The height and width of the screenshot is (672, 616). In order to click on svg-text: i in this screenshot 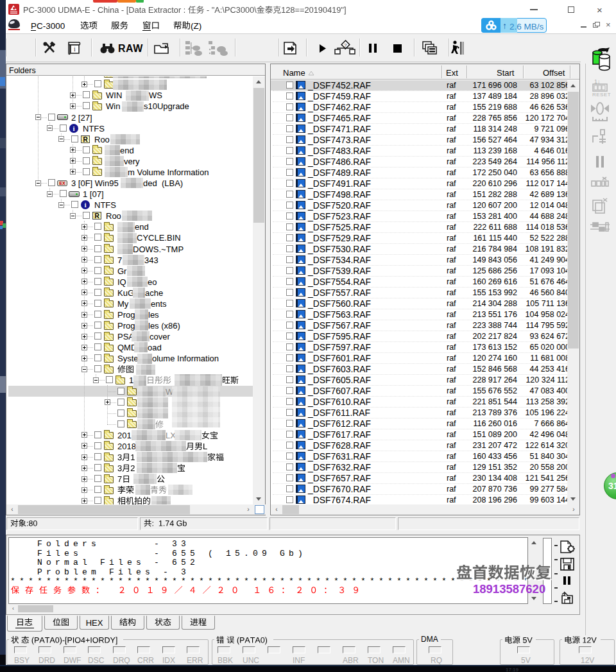, I will do `click(74, 49)`.